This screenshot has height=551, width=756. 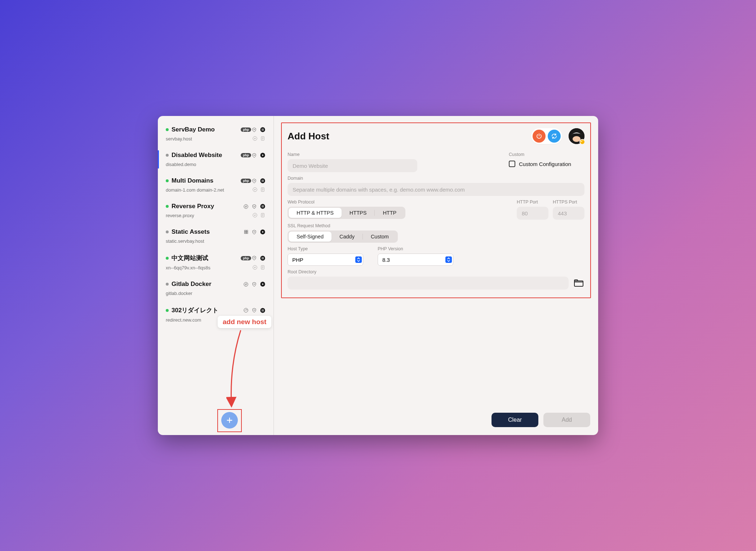 I want to click on ssl-option-caddy: Caddy, so click(x=347, y=237).